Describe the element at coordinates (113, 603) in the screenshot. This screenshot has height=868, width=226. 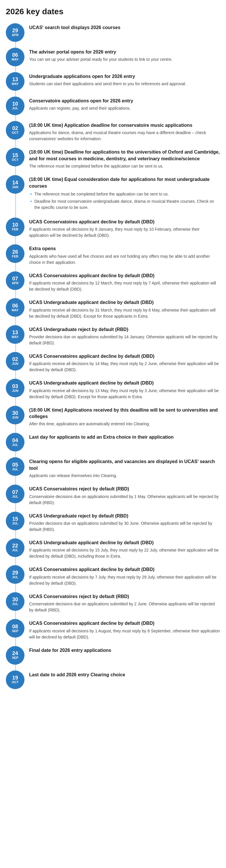
I see `timeline-entry: 30JULUCAS Conservatoires reject by defau…` at that location.